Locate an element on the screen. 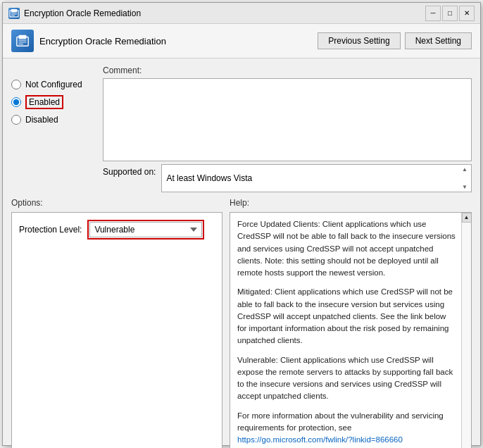 The image size is (483, 448). title-bar-left: Encryption Oracle Remediation is located at coordinates (75, 13).